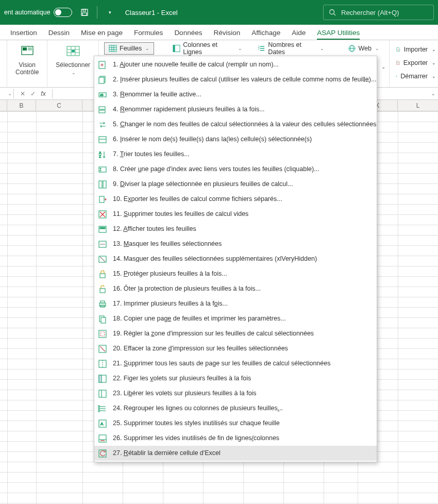 The height and width of the screenshot is (504, 438). What do you see at coordinates (110, 12) in the screenshot?
I see `qat-dropdown: ▾` at bounding box center [110, 12].